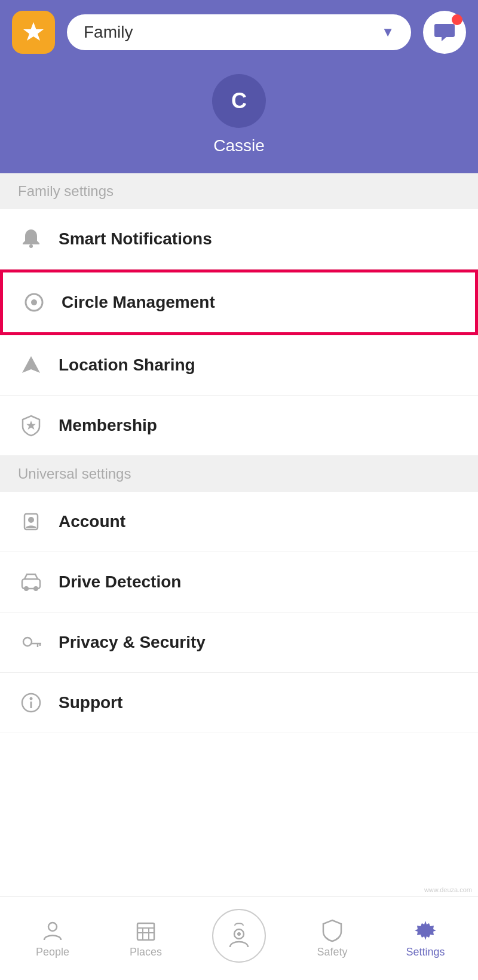 Image resolution: width=478 pixels, height=980 pixels. Describe the element at coordinates (239, 32) in the screenshot. I see `header-top: Family ▼` at that location.